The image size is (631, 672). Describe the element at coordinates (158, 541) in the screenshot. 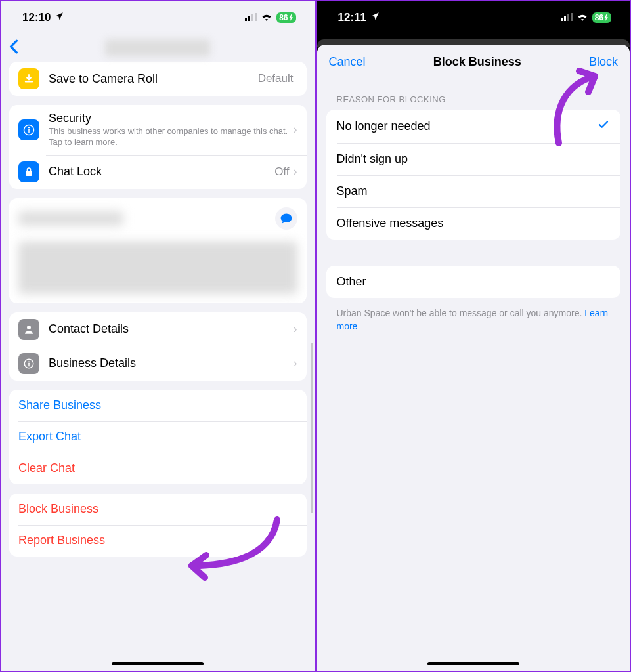

I see `row-label: Report Business` at that location.